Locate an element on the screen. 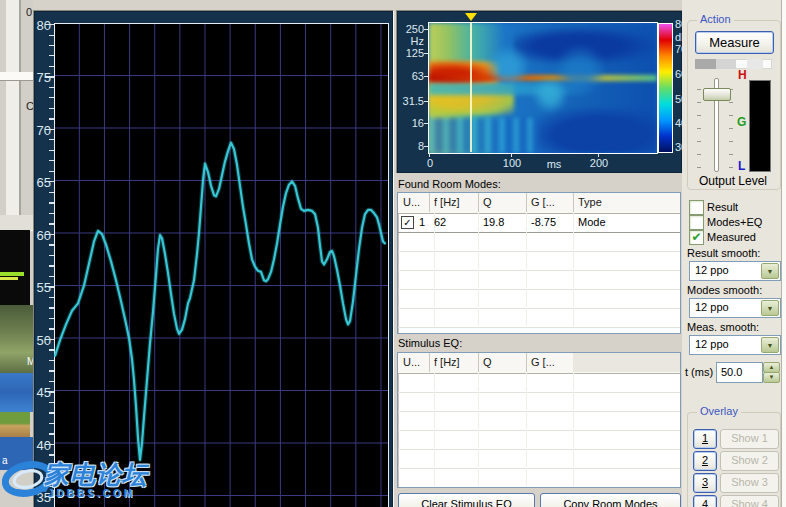  sliver-green-stripe is located at coordinates (12, 274).